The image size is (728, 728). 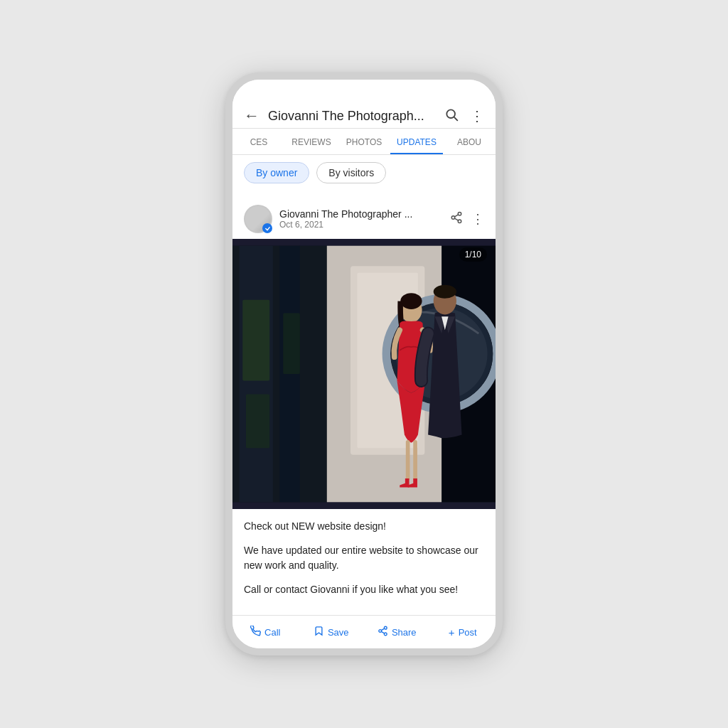 What do you see at coordinates (256, 632) in the screenshot?
I see `call-icon` at bounding box center [256, 632].